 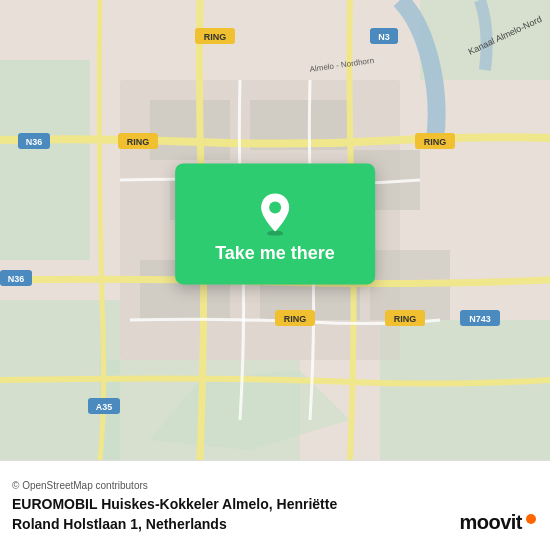 I want to click on location-pin-icon, so click(x=275, y=213).